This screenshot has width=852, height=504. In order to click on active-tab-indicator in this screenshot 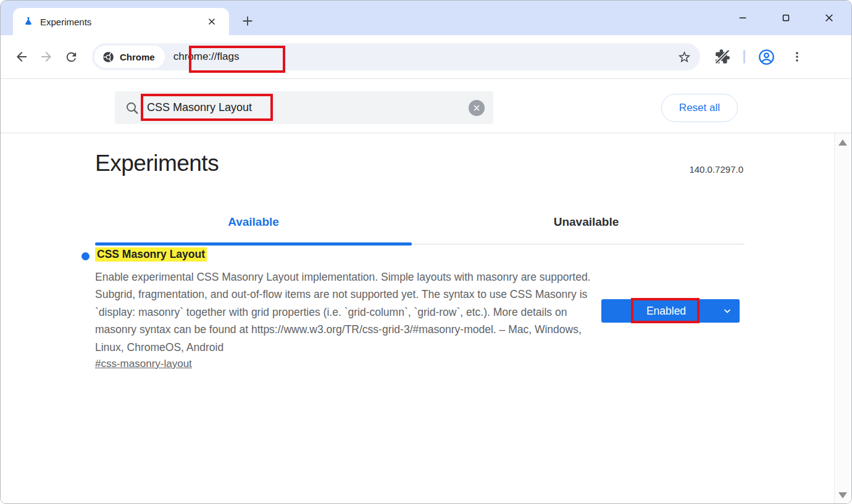, I will do `click(253, 244)`.